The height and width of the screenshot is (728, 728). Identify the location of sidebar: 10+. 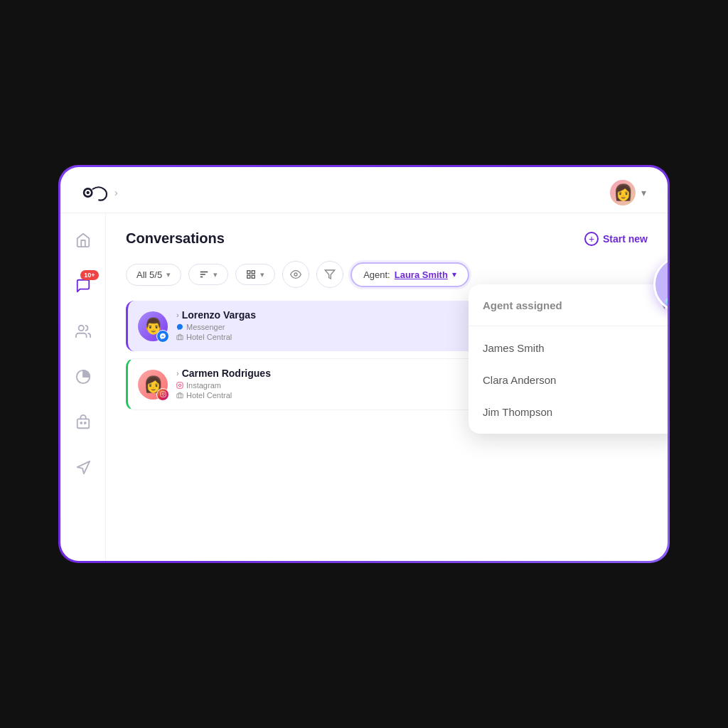
(83, 387).